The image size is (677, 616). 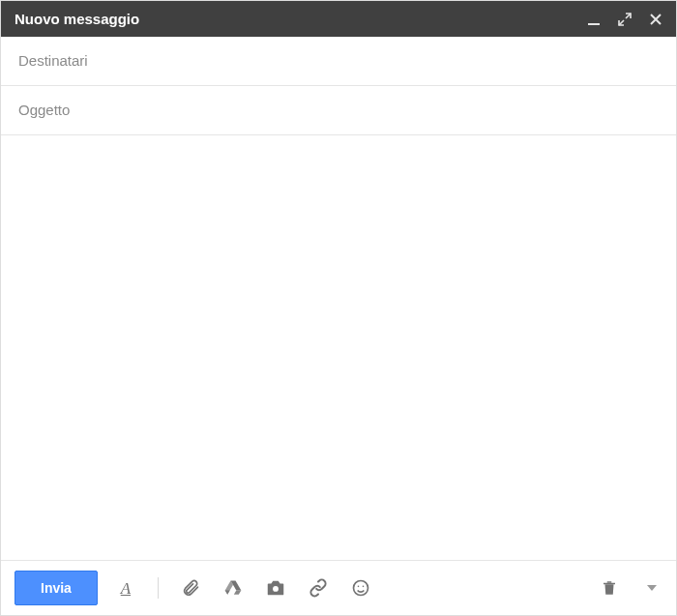 What do you see at coordinates (338, 62) in the screenshot?
I see `recipients-row` at bounding box center [338, 62].